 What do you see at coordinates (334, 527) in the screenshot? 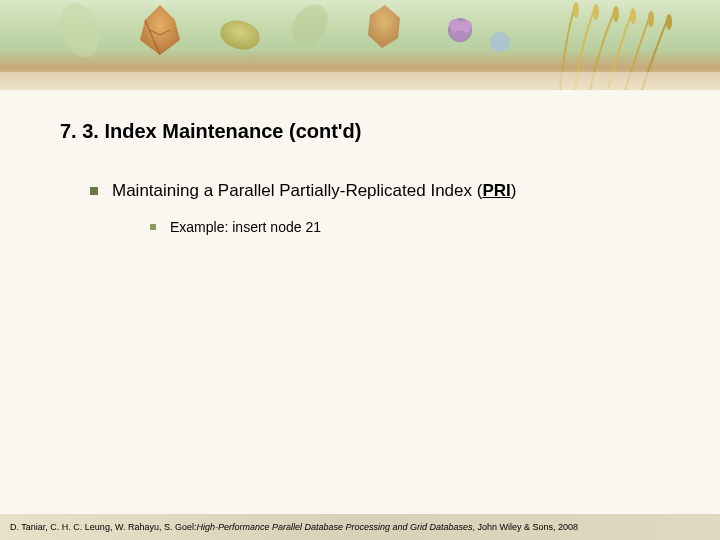
I see `footer-book-title: High-Performance Parallel Database Proce…` at bounding box center [334, 527].